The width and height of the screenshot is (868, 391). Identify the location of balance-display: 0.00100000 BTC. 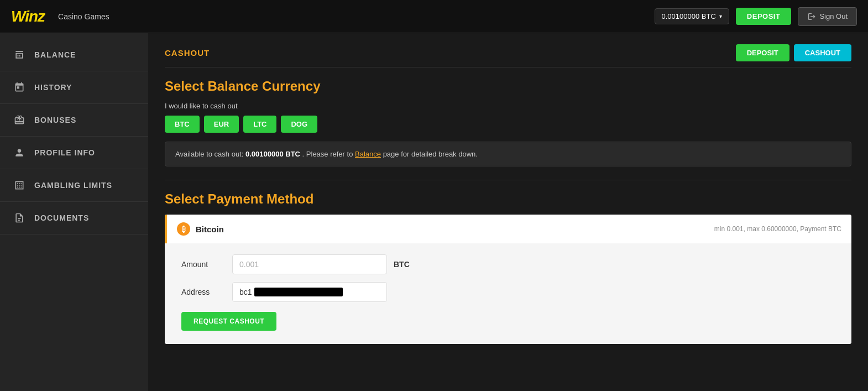
(692, 17).